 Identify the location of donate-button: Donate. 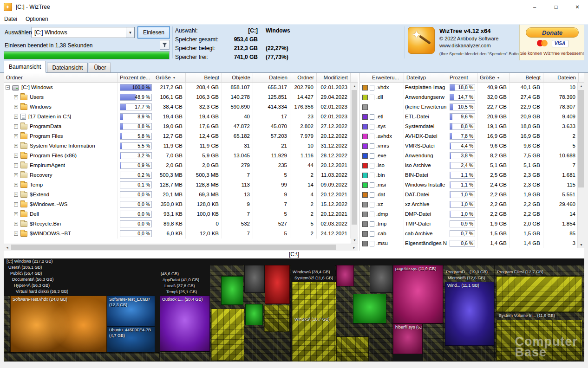
(552, 32).